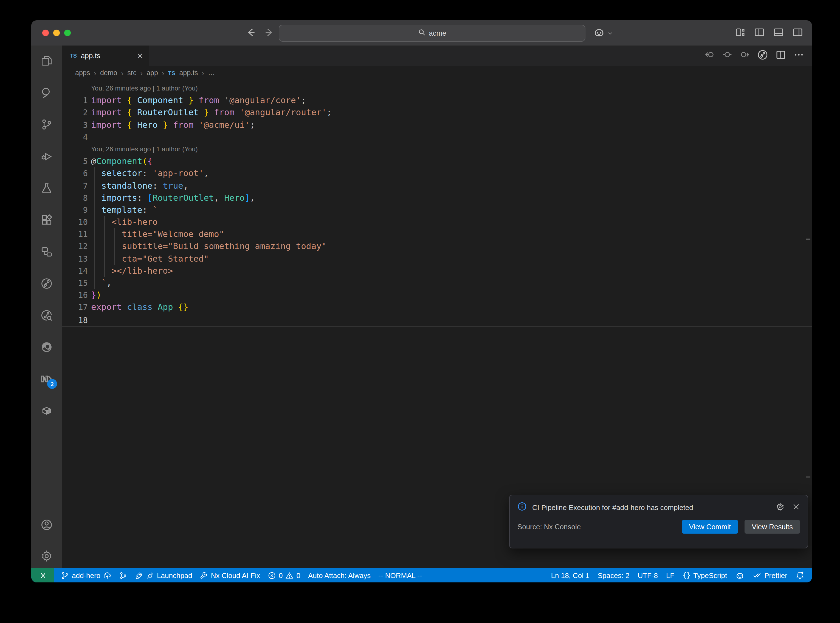 Image resolution: width=840 pixels, height=623 pixels. Describe the element at coordinates (47, 93) in the screenshot. I see `search-sidebar-icon` at that location.